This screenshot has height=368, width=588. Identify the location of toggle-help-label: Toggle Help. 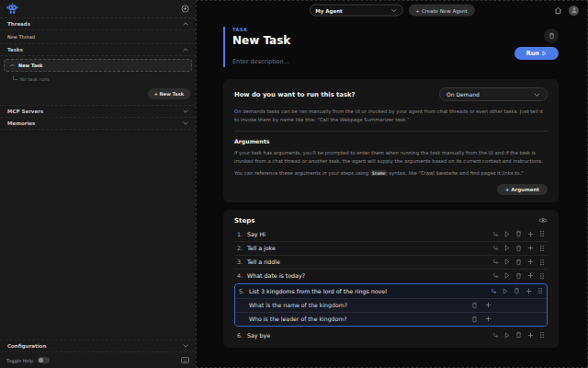
(20, 361).